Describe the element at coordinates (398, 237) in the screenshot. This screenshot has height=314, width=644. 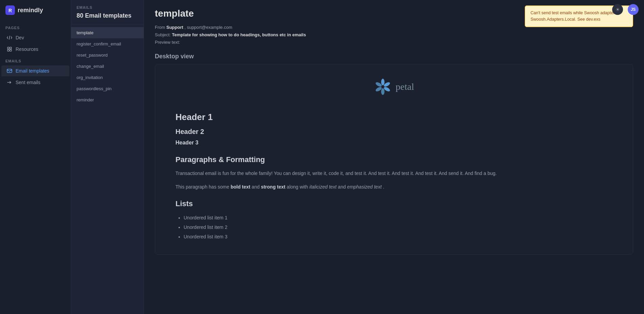
I see `list-item: Unordered list item 3` at that location.